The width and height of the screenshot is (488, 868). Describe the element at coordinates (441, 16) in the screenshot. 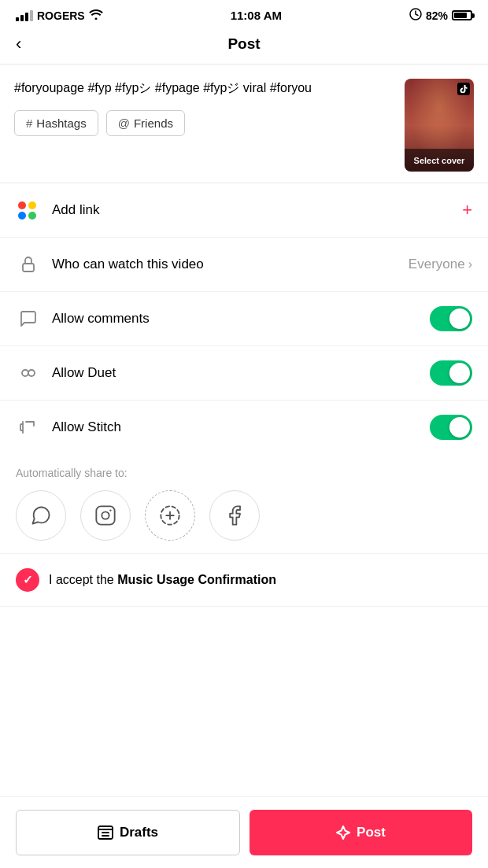

I see `status-right: 82%` at that location.